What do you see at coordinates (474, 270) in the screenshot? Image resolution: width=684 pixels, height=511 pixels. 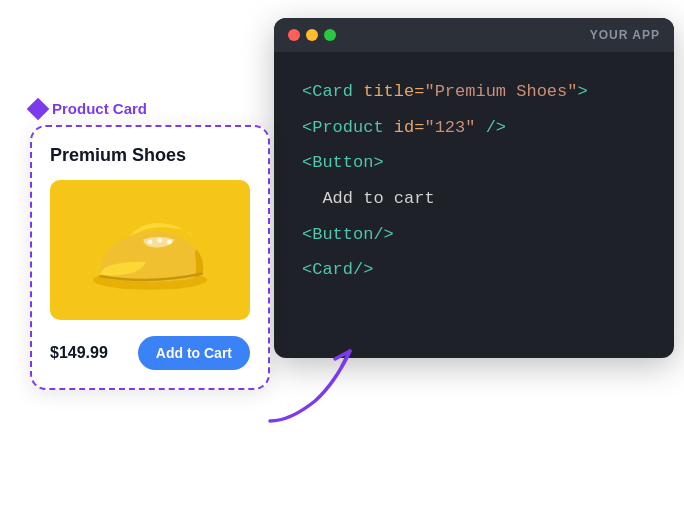 I see `code-line-6: <Card/>` at bounding box center [474, 270].